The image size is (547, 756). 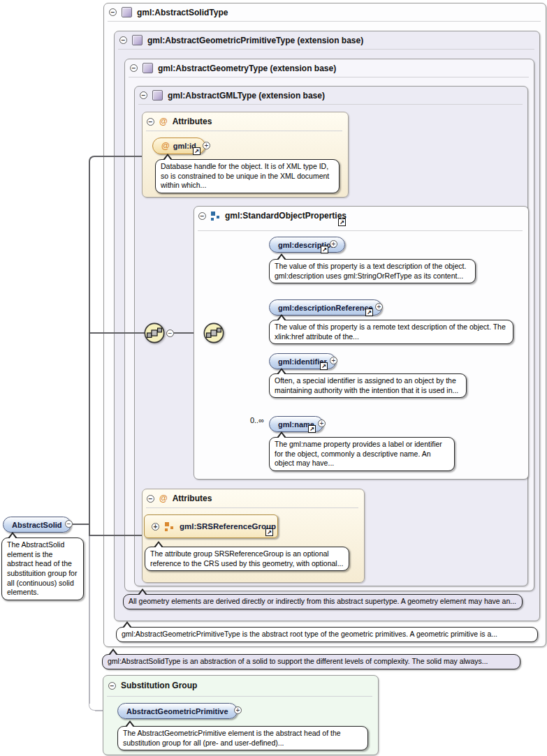 What do you see at coordinates (246, 96) in the screenshot?
I see `type-title: gml:AbstractGMLType (extension base)` at bounding box center [246, 96].